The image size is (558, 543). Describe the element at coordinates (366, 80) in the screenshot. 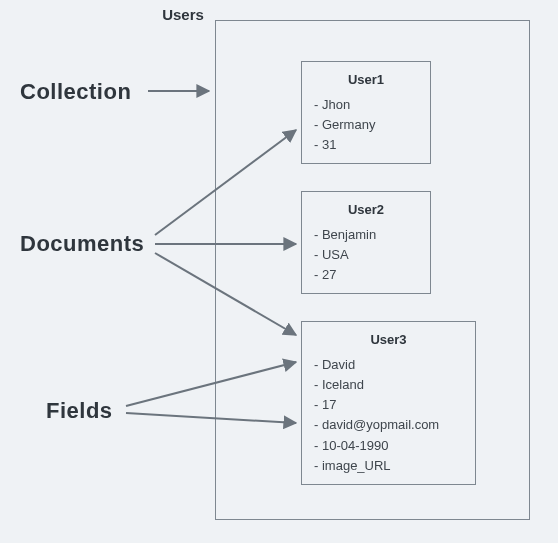

I see `doc-title: User1` at that location.